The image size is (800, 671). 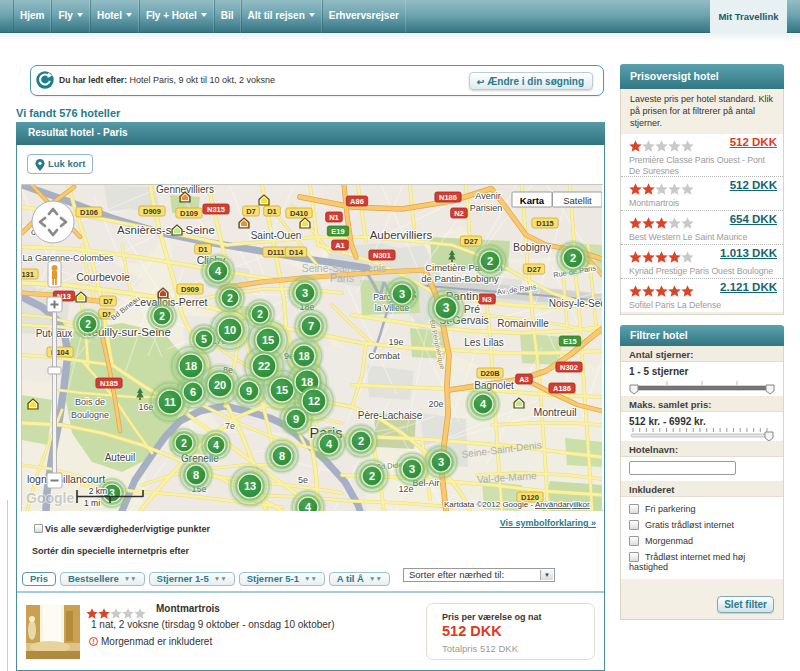 What do you see at coordinates (166, 230) in the screenshot?
I see `svg-text: Asnières-sur-Seine` at bounding box center [166, 230].